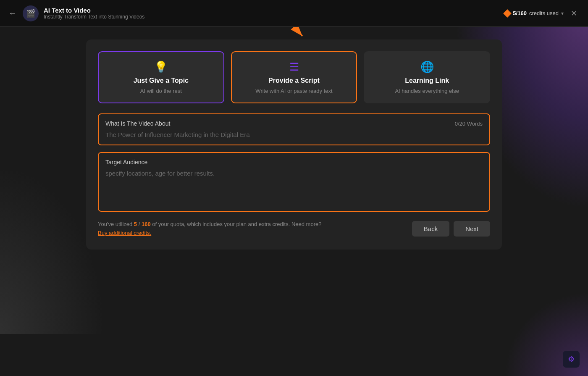 The image size is (588, 376). I want to click on header-right: 5/160 credits used ▾ ✕, so click(542, 13).